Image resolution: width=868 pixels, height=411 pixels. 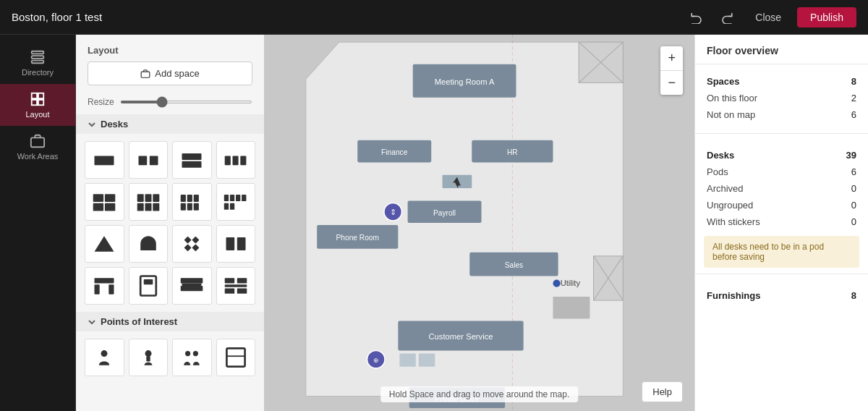 I want to click on sidebar-item-work-areas: Work Areas, so click(x=38, y=147).